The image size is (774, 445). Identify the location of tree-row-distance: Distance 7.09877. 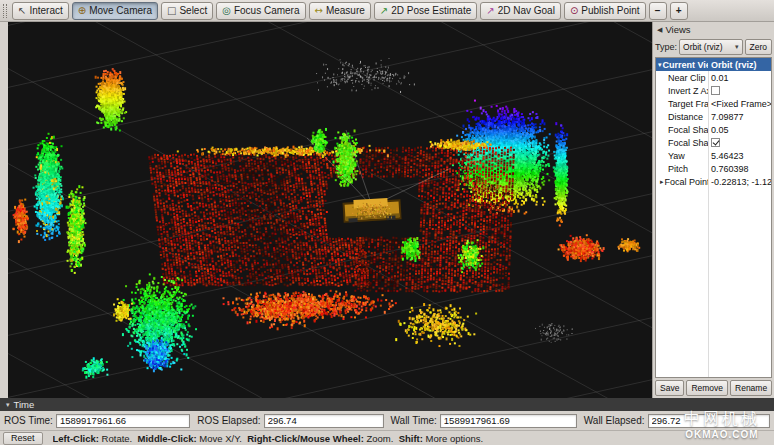
(714, 116).